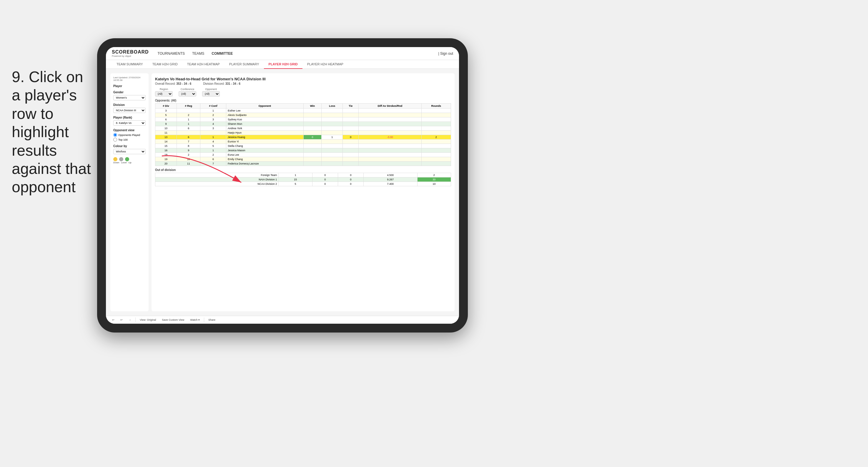  I want to click on gender-section: Gender Women's, so click(129, 96).